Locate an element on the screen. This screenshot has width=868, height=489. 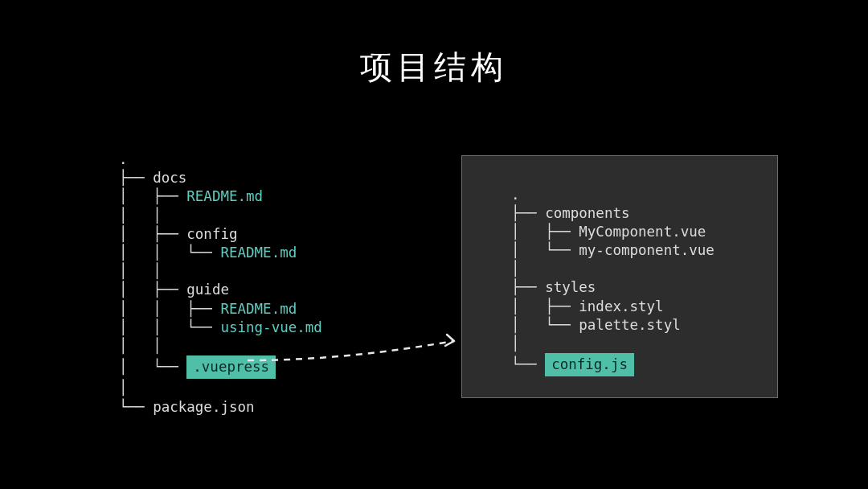
tree-branch: │ │ ├── is located at coordinates (170, 309).